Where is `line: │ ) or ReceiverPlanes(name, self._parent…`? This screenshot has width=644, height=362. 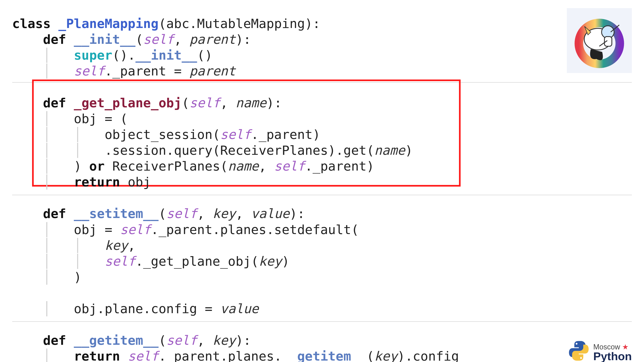 line: │ ) or ReceiverPlanes(name, self._parent… is located at coordinates (193, 166).